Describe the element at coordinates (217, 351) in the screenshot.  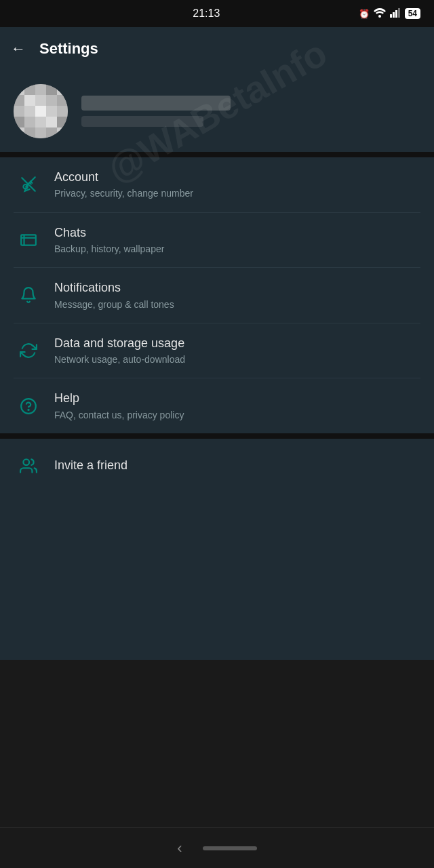
I see `settings-item-data: Data and storage usage Network usage, au…` at that location.